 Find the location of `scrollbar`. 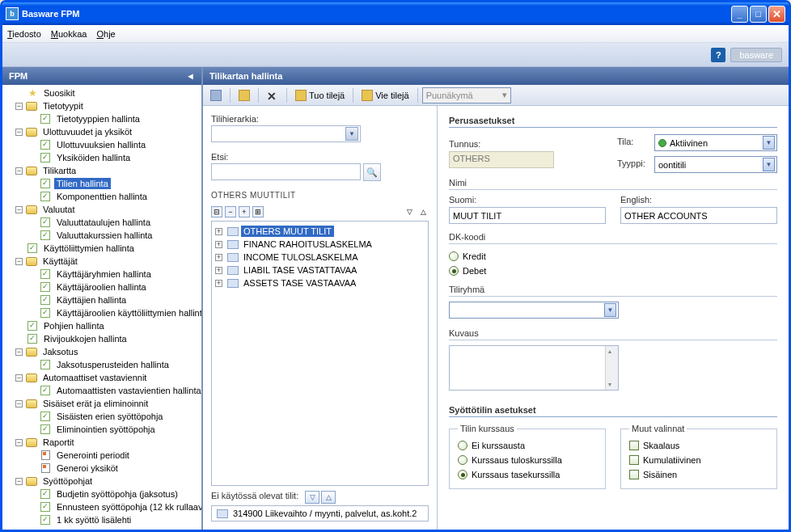

scrollbar is located at coordinates (611, 368).